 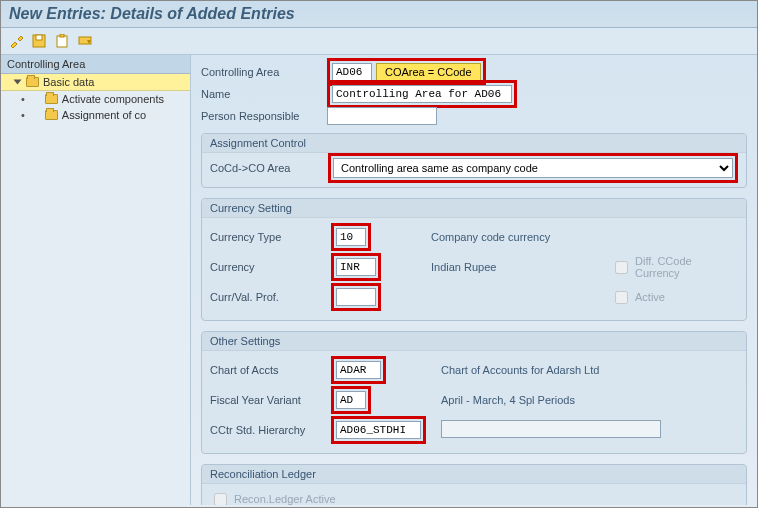 I want to click on diff-ccode-currency-check: Diff. CCode Currency, so click(x=674, y=267).